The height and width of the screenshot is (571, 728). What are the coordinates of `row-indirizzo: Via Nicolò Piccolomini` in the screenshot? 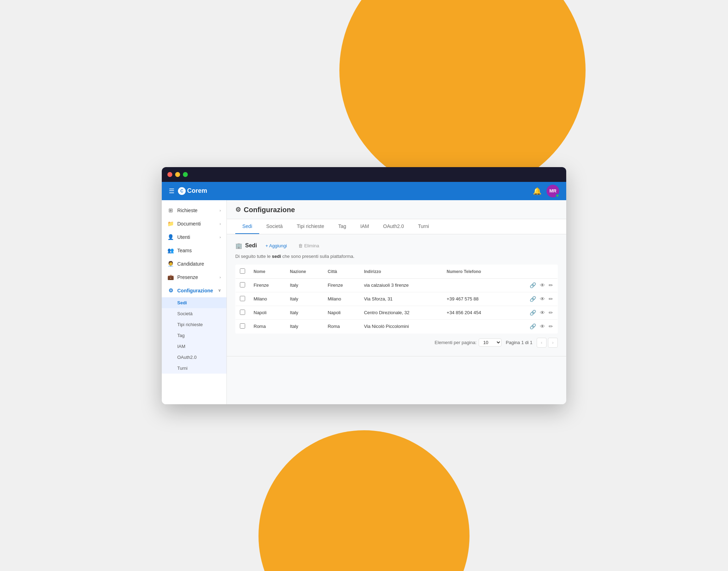 It's located at (401, 326).